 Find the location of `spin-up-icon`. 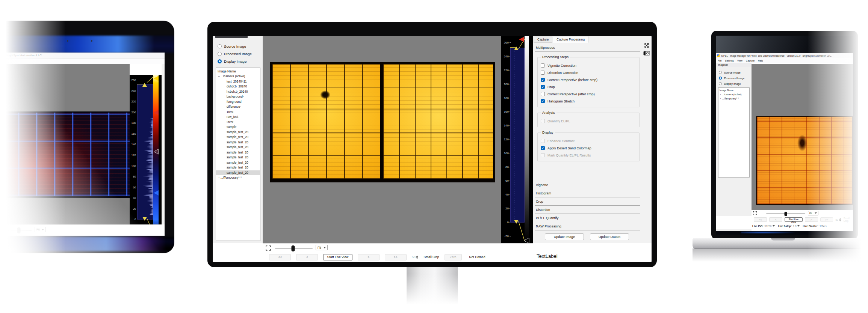

spin-up-icon is located at coordinates (417, 256).